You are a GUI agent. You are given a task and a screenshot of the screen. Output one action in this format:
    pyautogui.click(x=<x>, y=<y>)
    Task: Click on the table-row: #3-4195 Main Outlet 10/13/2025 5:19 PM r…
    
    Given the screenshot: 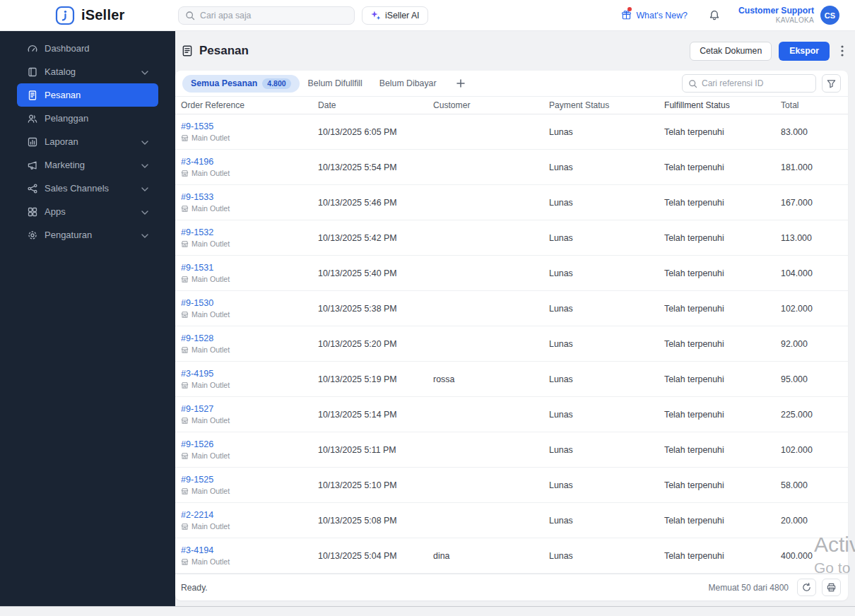 What is the action you would take?
    pyautogui.click(x=512, y=379)
    